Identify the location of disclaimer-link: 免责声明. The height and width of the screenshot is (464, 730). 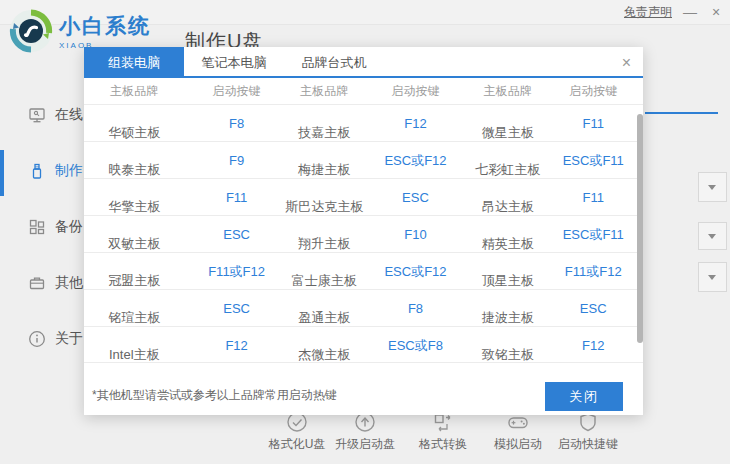
(648, 12).